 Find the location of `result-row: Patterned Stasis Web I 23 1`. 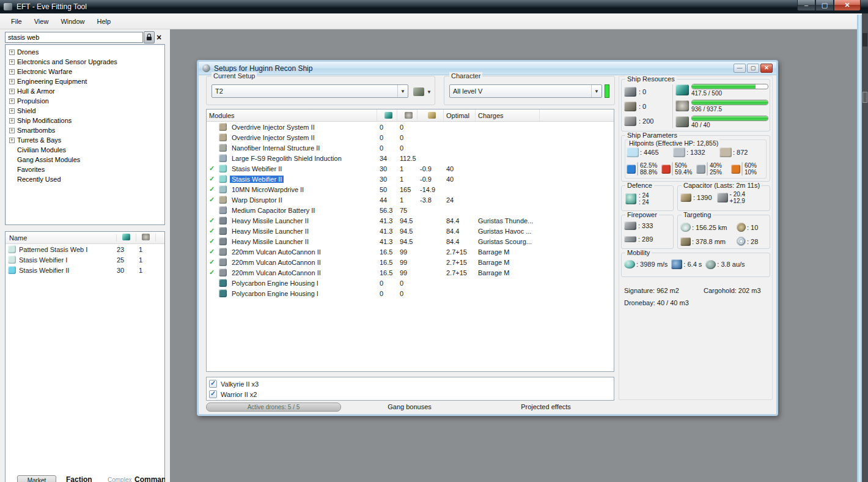

result-row: Patterned Stasis Web I 23 1 is located at coordinates (85, 250).